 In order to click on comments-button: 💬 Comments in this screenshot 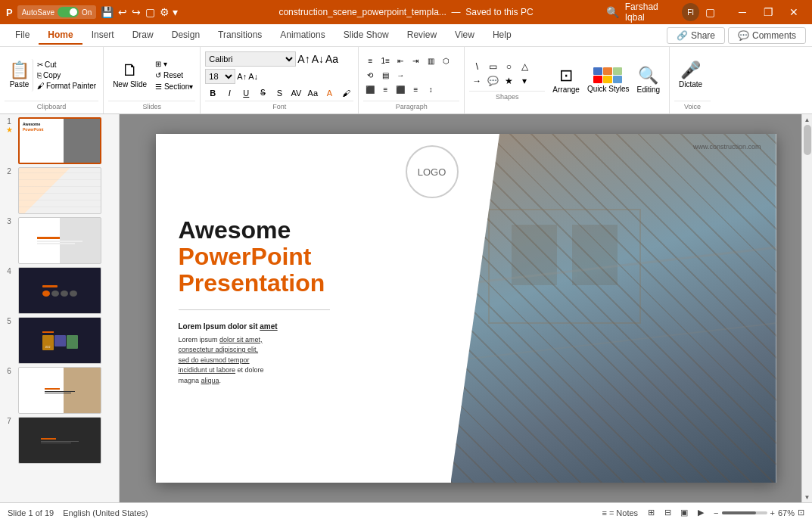, I will do `click(767, 36)`.